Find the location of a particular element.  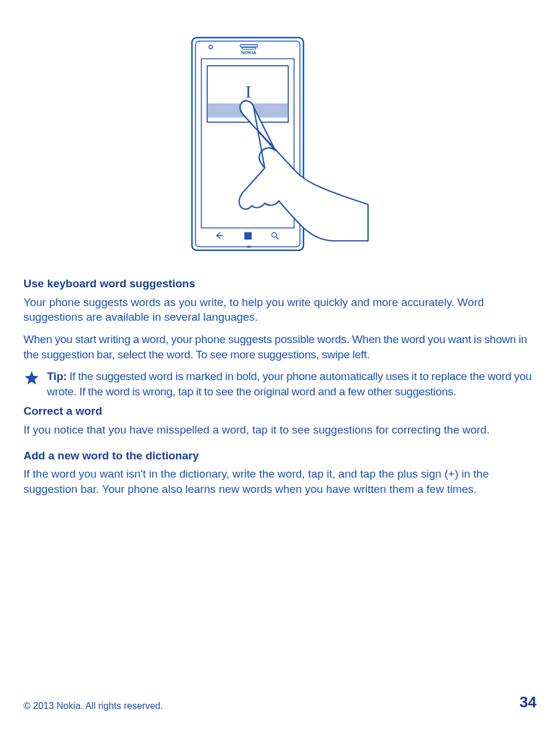

typed-char: I is located at coordinates (248, 92).